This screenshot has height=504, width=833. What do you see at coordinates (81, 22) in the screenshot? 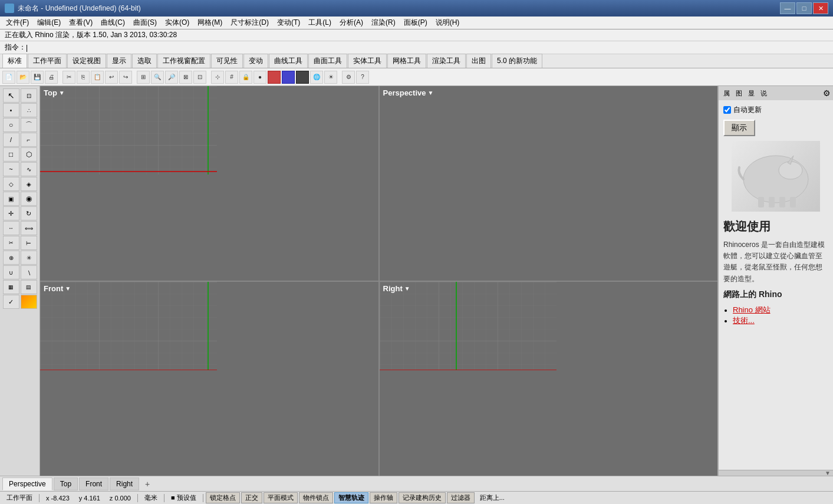
I see `menu-view: 查看(V)` at bounding box center [81, 22].